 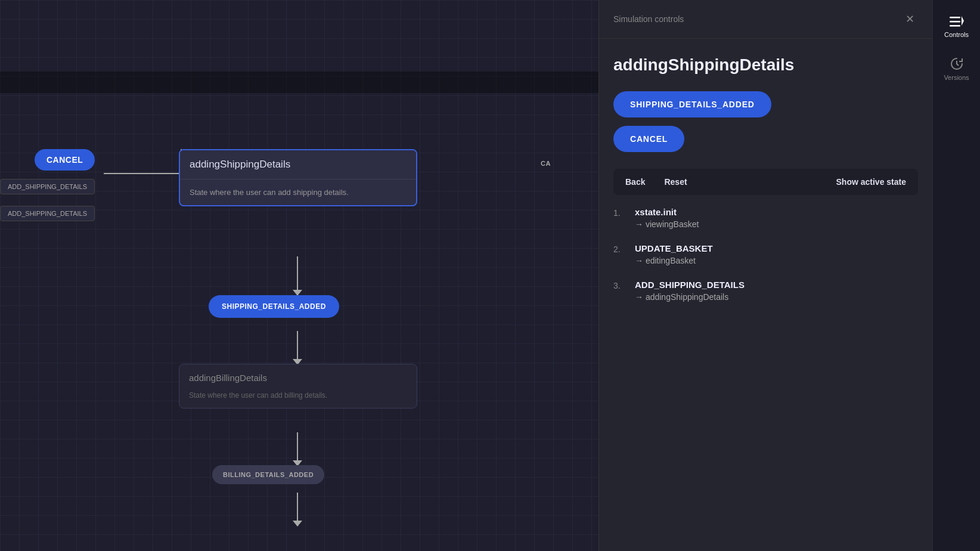 What do you see at coordinates (297, 274) in the screenshot?
I see `arrow-v1` at bounding box center [297, 274].